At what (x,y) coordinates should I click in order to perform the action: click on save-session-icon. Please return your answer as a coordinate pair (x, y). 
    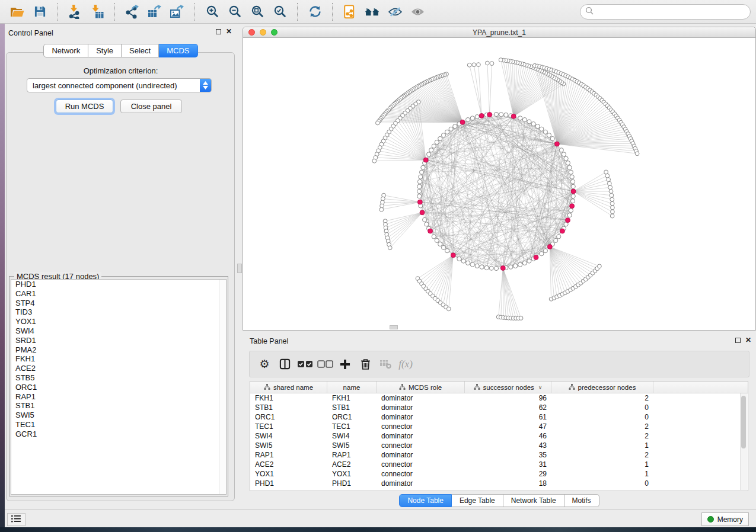
    Looking at the image, I should click on (40, 12).